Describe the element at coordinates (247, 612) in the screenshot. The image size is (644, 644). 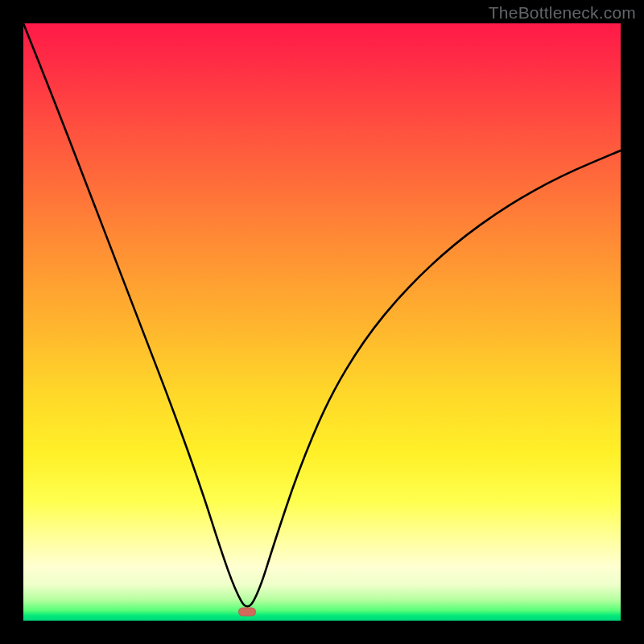
I see `minimum-marker` at that location.